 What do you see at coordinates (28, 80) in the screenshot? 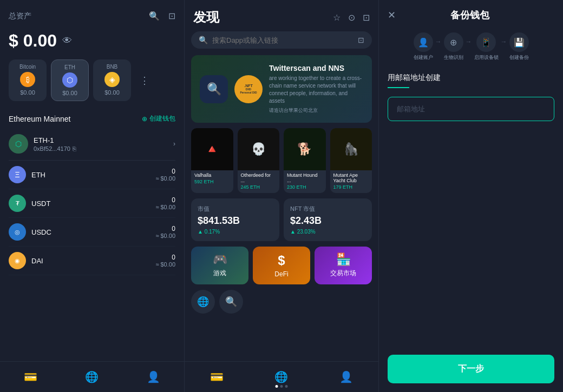
I see `coin-tab-bitcoin: Bitcoin ₿ $0.00` at bounding box center [28, 80].